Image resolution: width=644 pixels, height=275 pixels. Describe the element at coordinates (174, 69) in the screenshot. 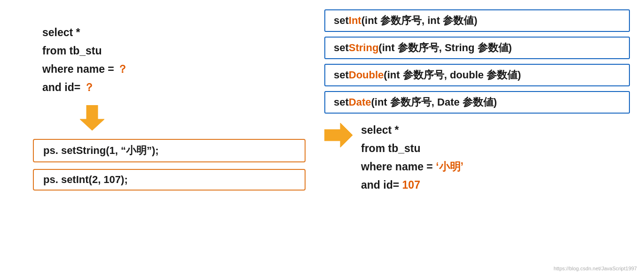

I see `sql-line-3: where name = ？` at that location.